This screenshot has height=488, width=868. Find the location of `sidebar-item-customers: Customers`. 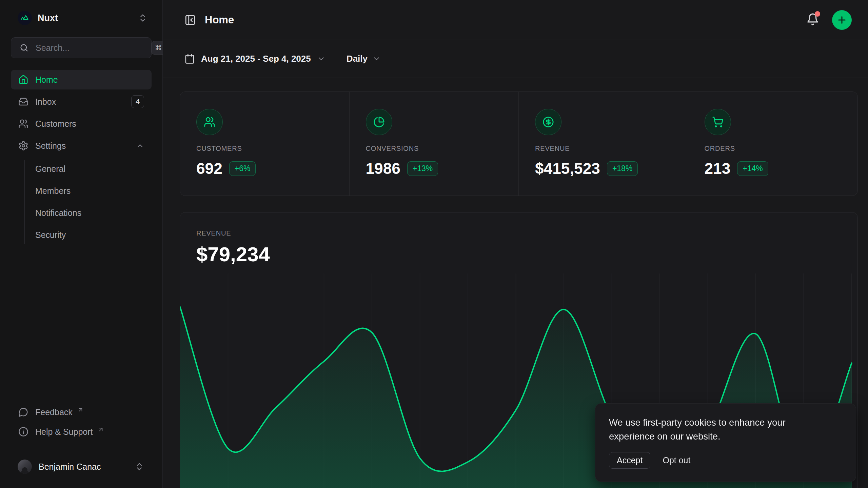

sidebar-item-customers: Customers is located at coordinates (81, 124).